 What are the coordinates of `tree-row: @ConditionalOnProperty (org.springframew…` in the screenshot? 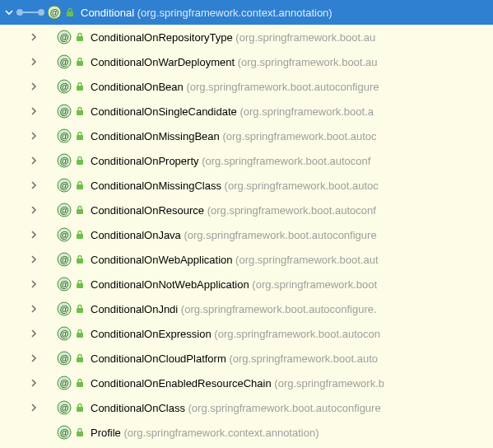 It's located at (247, 161).